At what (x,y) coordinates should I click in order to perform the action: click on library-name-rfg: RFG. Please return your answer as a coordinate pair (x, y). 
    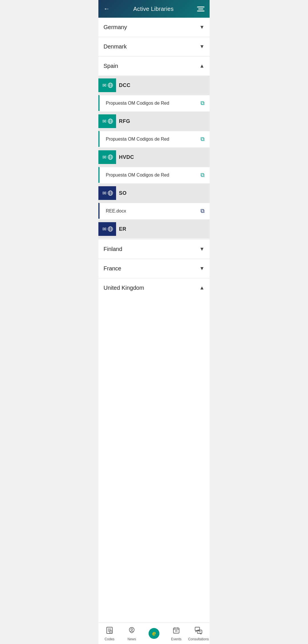
    Looking at the image, I should click on (125, 121).